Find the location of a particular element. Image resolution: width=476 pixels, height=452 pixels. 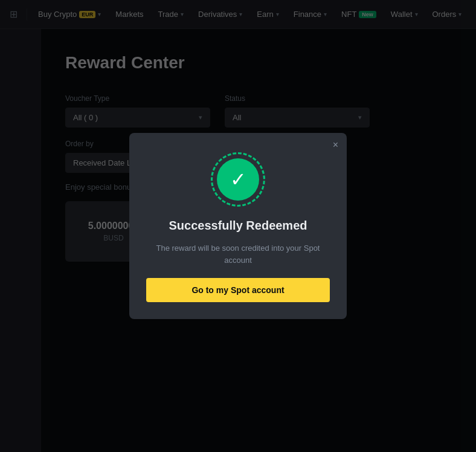

success-icon-inner: ✓ is located at coordinates (238, 179).